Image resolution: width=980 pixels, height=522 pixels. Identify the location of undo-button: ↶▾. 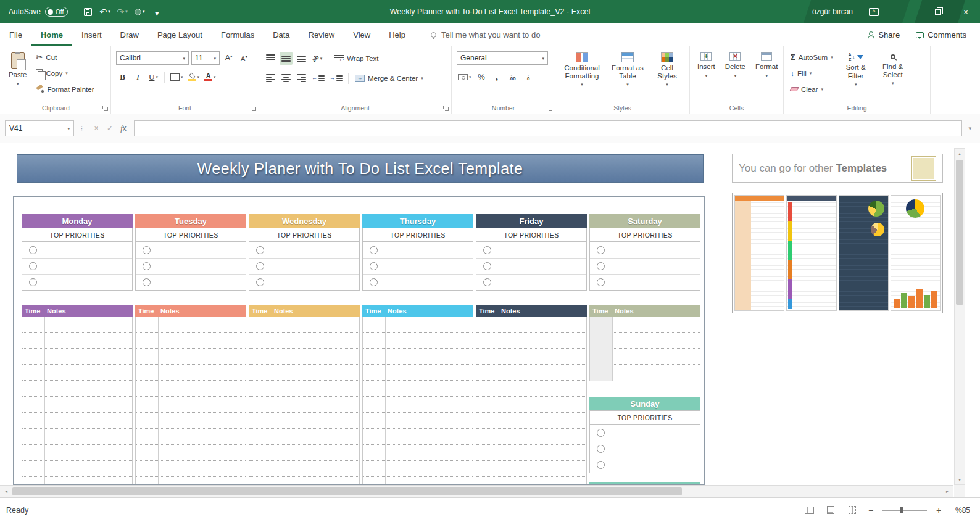
(105, 12).